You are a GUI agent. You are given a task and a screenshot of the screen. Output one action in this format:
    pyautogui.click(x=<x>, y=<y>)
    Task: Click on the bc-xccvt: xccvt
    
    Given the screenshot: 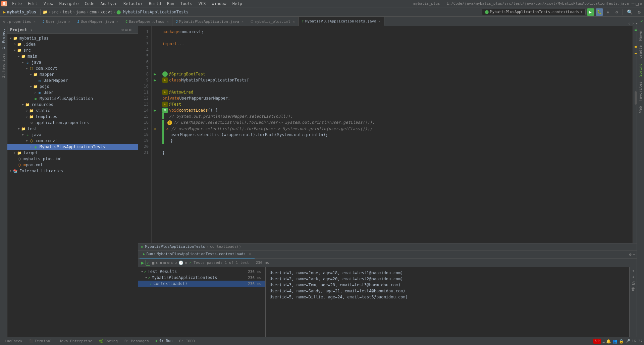 What is the action you would take?
    pyautogui.click(x=106, y=12)
    